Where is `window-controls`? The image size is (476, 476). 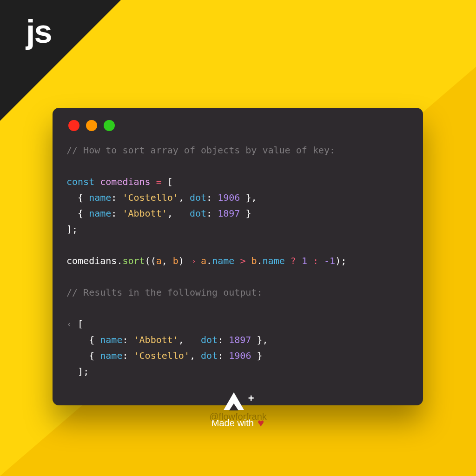 window-controls is located at coordinates (239, 126).